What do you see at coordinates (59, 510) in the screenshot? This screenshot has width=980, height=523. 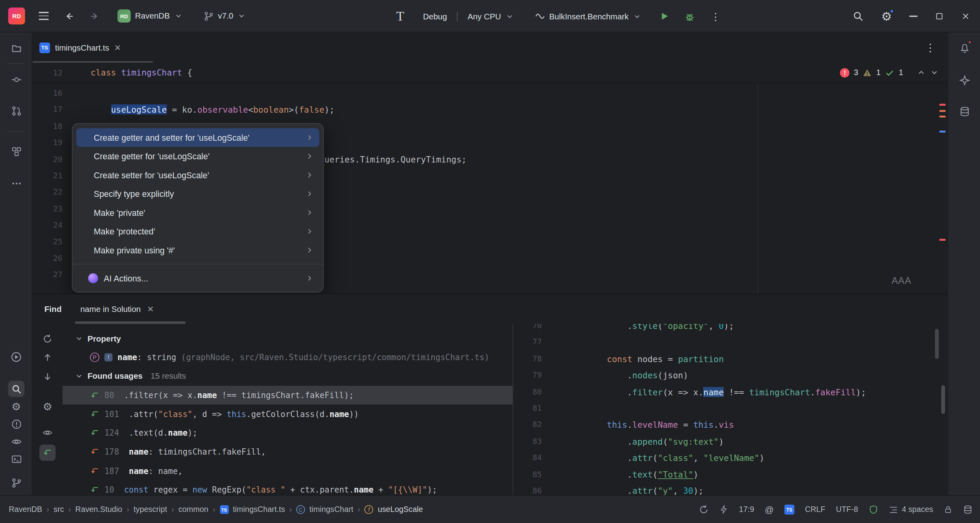 I see `breadcrumb-item: src` at bounding box center [59, 510].